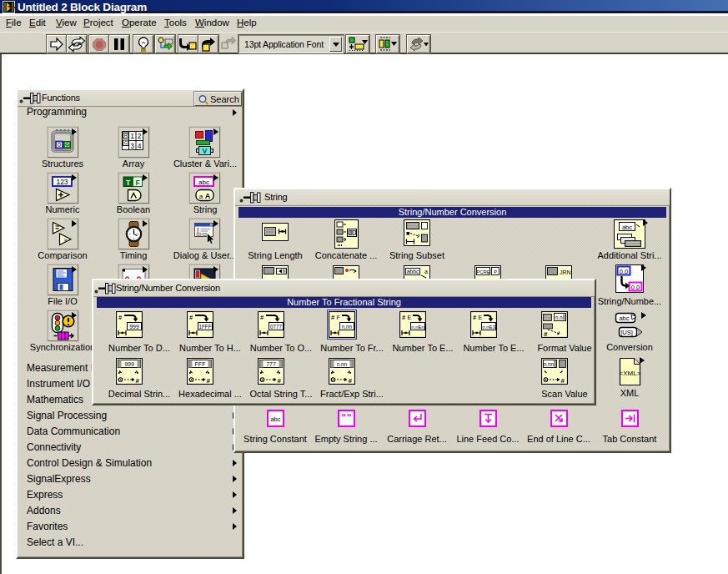 This screenshot has width=728, height=574. Describe the element at coordinates (565, 272) in the screenshot. I see `svg-text: JRN` at that location.